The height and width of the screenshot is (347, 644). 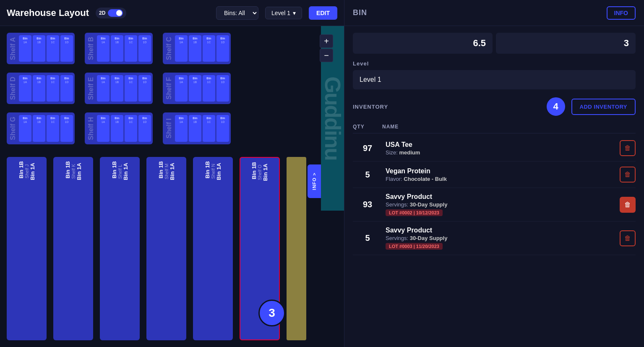 What do you see at coordinates (368, 127) in the screenshot?
I see `col-header-qty: QTY` at bounding box center [368, 127].